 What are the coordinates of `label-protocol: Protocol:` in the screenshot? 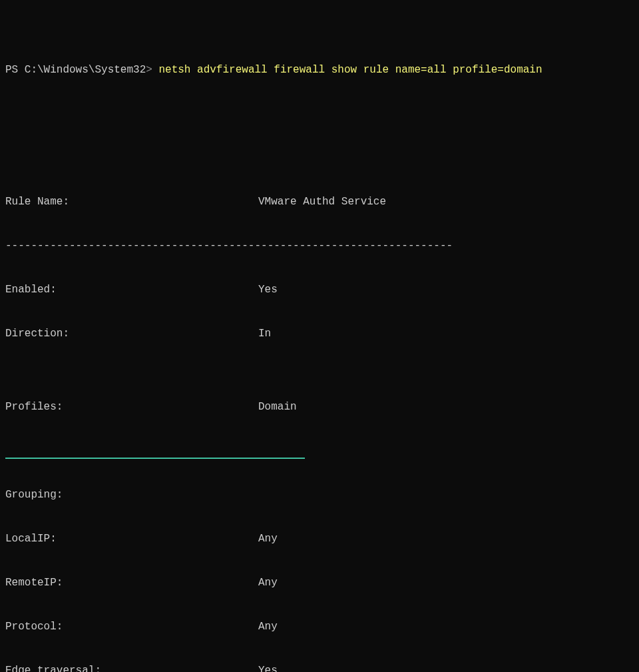 It's located at (132, 627).